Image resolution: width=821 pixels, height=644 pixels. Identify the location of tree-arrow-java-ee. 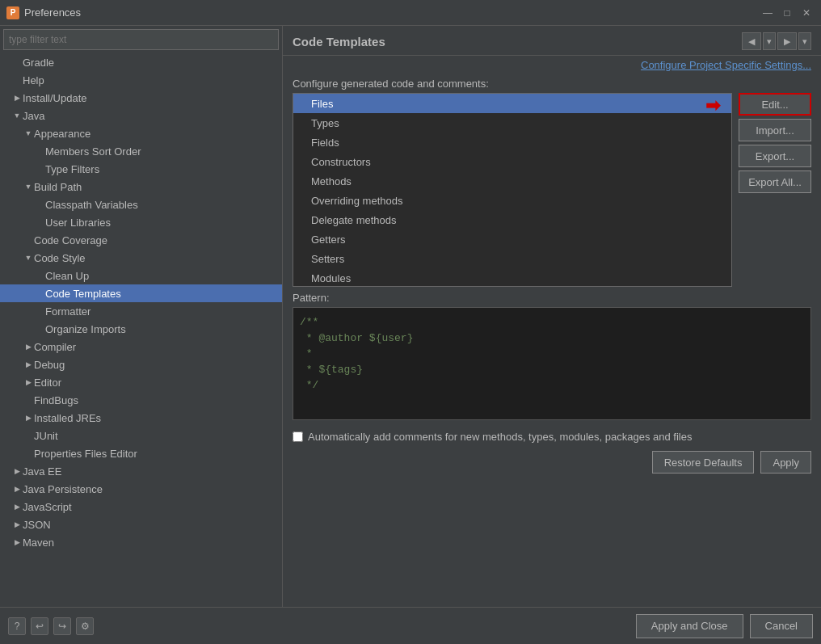
(17, 471).